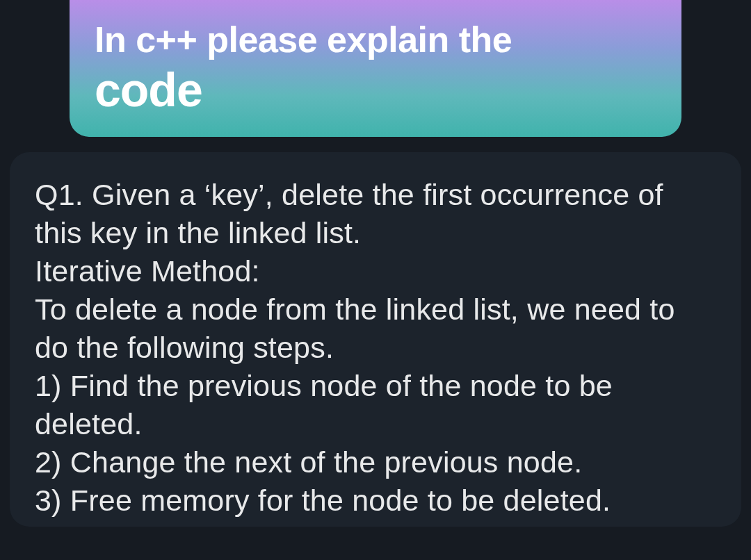 The height and width of the screenshot is (560, 751). Describe the element at coordinates (376, 329) in the screenshot. I see `method-intro: To delete a node from the linked list, w…` at that location.